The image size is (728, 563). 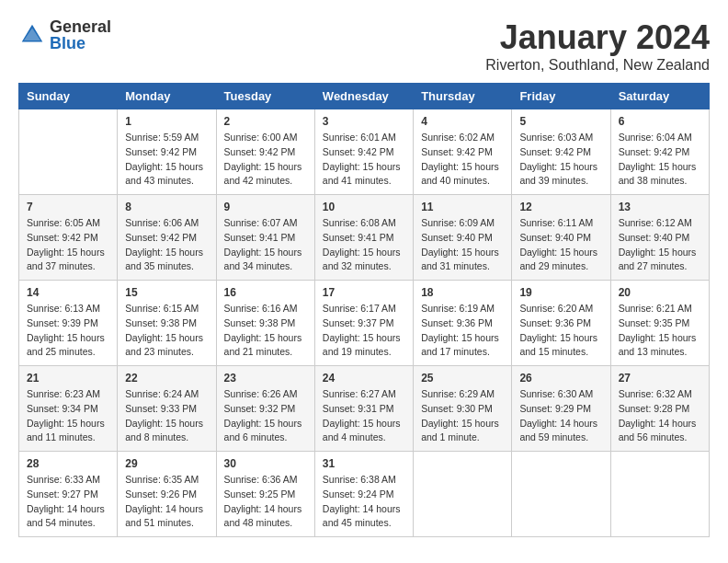 I want to click on header-day-saturday: Saturday, so click(x=660, y=97).